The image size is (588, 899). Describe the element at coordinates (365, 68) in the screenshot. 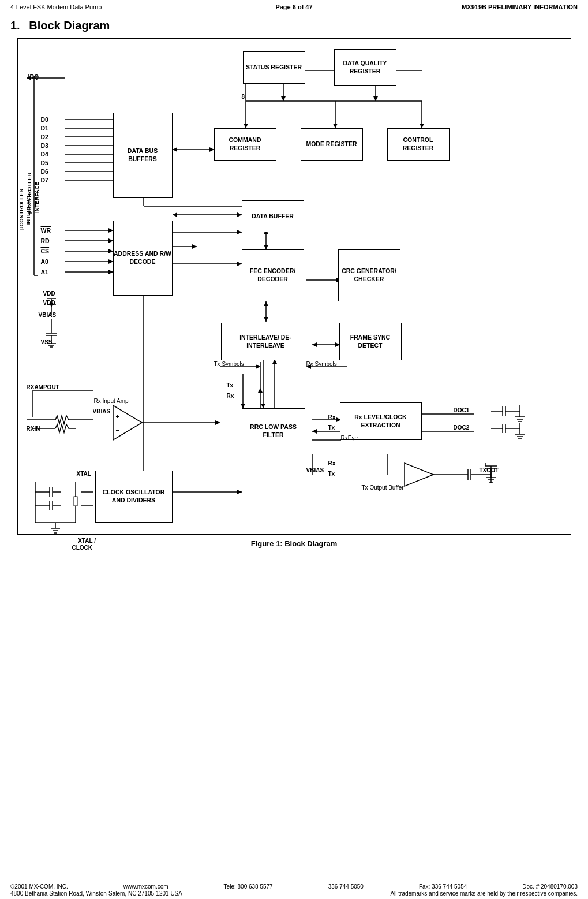

I see `data-quality-register-block: DATA QUALITY REGISTER` at that location.